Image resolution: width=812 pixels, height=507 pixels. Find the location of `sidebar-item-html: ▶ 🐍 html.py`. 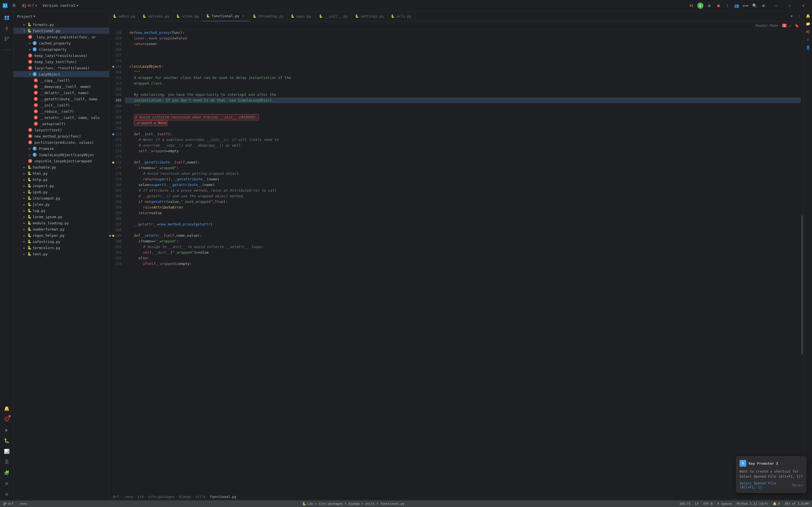

sidebar-item-html: ▶ 🐍 html.py is located at coordinates (61, 173).